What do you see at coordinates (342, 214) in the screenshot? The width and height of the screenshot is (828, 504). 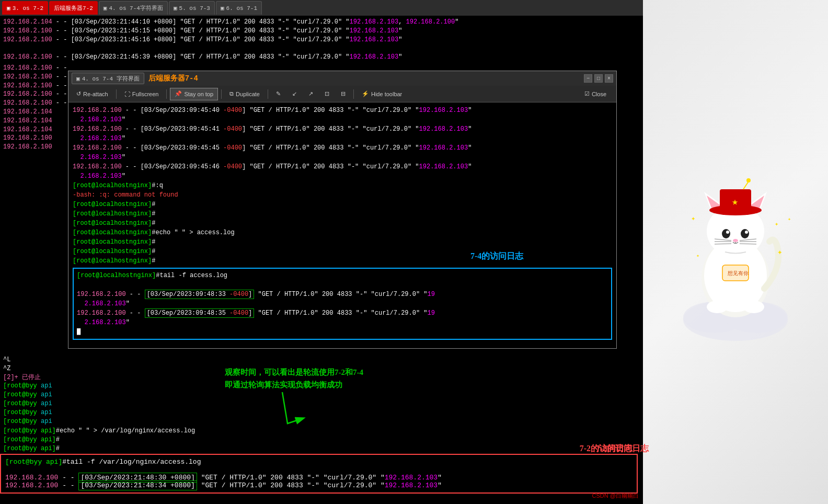 I see `shell-prompt-2: [root@localhostnginx]#` at bounding box center [342, 214].